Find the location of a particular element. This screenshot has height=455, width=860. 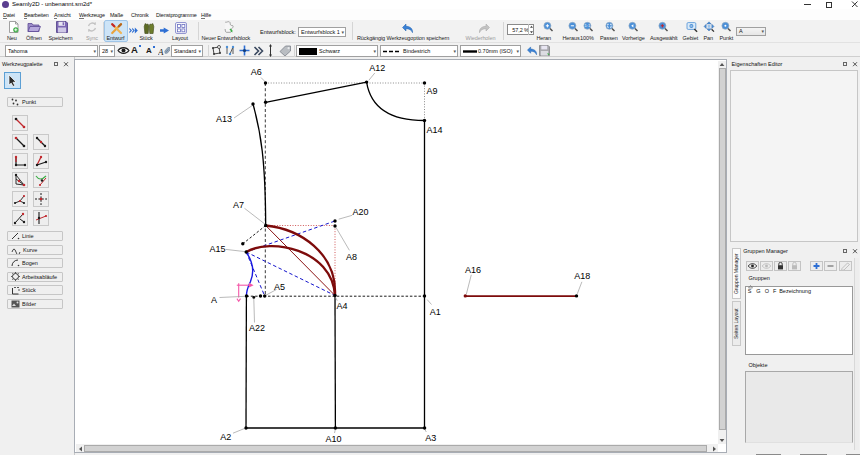

svg-text: A10 is located at coordinates (333, 438).